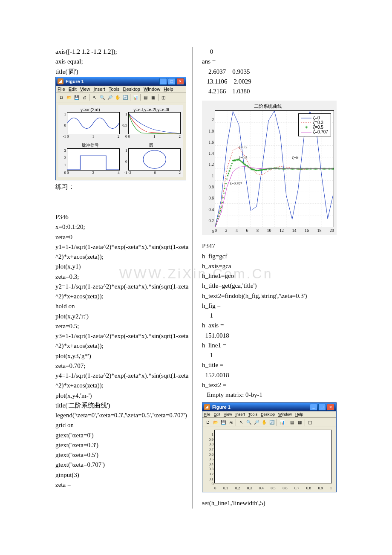 The image size is (392, 555). I want to click on output-line: h_axis =, so click(269, 326).